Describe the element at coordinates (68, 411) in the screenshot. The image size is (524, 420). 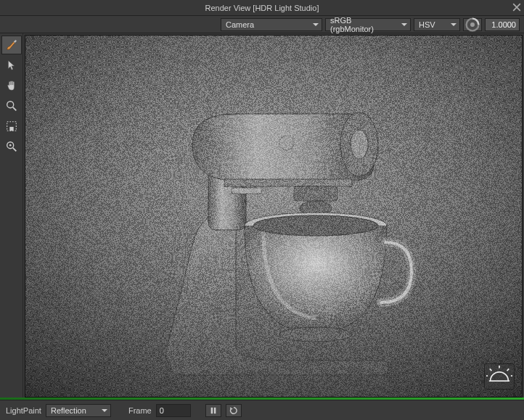
I see `lightpaint-mode-value: Reflection` at that location.